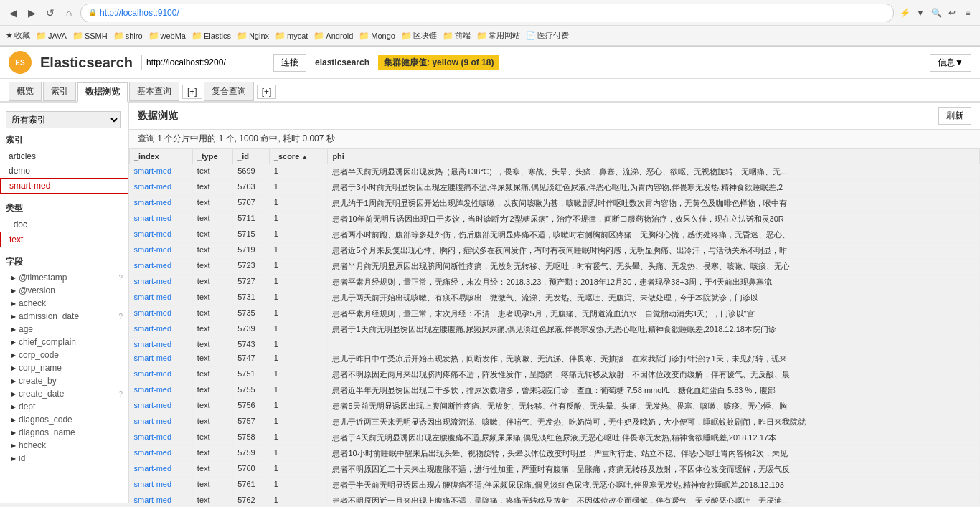  What do you see at coordinates (920, 13) in the screenshot?
I see `ext-icon-2: ▼` at bounding box center [920, 13].